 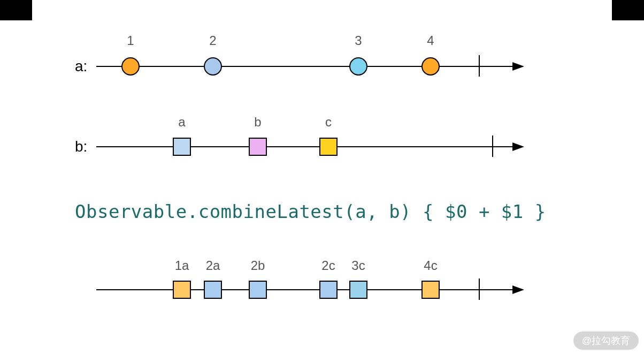 I want to click on stream-a-arrow, so click(x=518, y=66).